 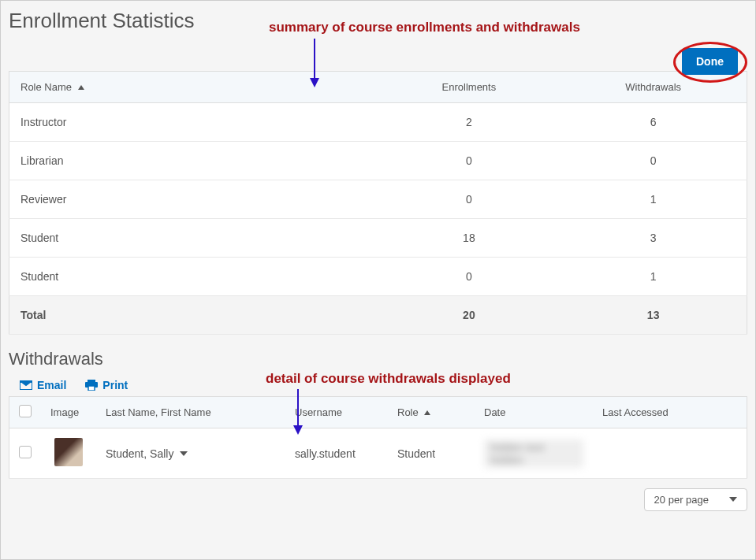 What do you see at coordinates (194, 315) in the screenshot?
I see `total-label: Total` at bounding box center [194, 315].